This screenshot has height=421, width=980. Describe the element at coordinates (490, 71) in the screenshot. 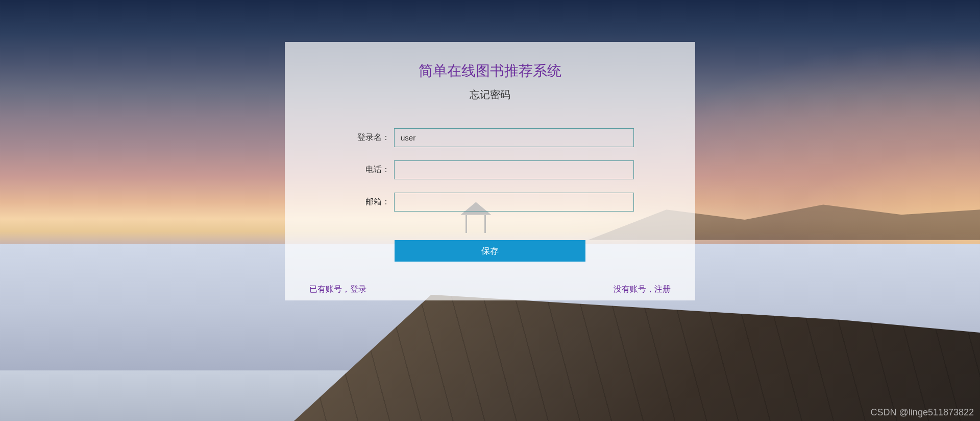

I see `page-title: 简单在线图书推荐系统` at that location.